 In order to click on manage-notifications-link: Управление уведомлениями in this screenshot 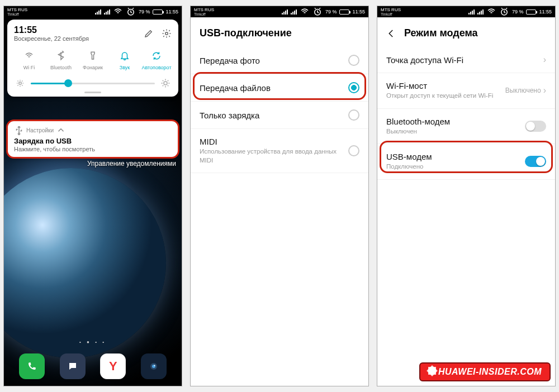, I will do `click(132, 164)`.